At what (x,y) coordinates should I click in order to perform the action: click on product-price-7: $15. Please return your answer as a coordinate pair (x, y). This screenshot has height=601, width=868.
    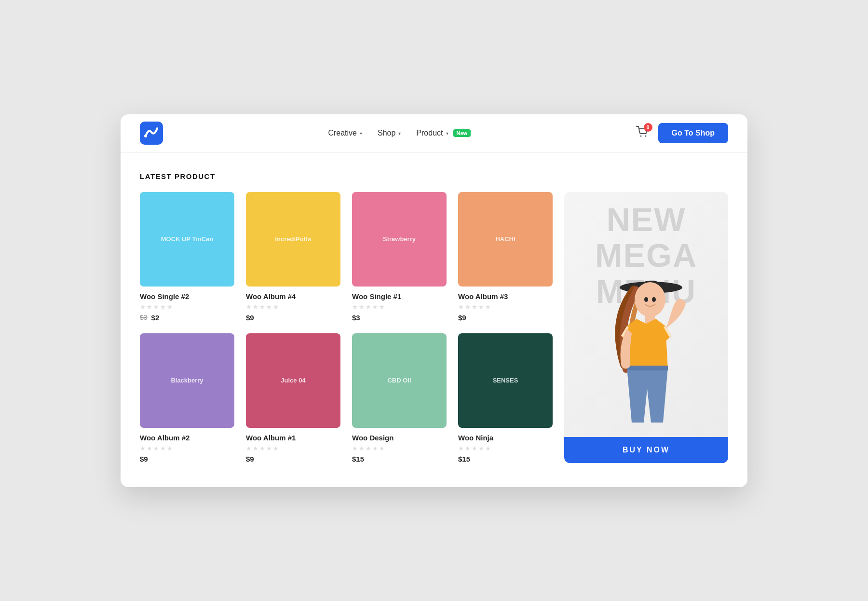
    Looking at the image, I should click on (399, 459).